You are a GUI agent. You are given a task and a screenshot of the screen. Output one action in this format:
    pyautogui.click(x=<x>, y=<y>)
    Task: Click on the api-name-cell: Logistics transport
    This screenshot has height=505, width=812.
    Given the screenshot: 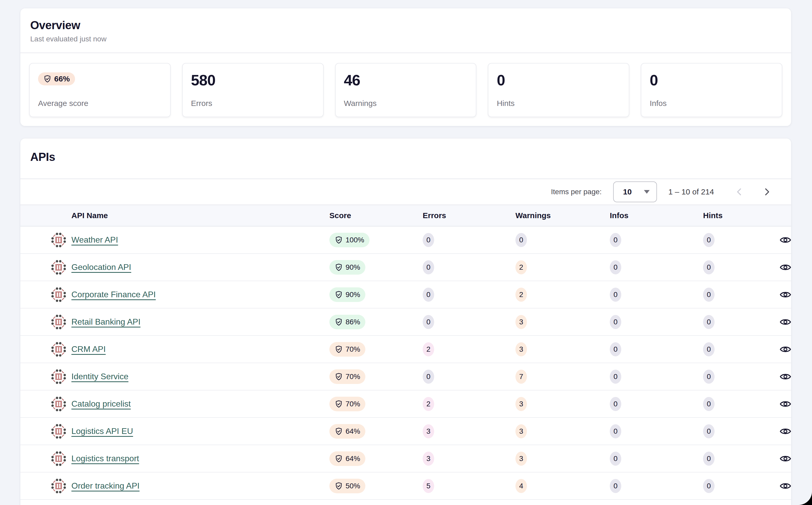 What is the action you would take?
    pyautogui.click(x=190, y=459)
    